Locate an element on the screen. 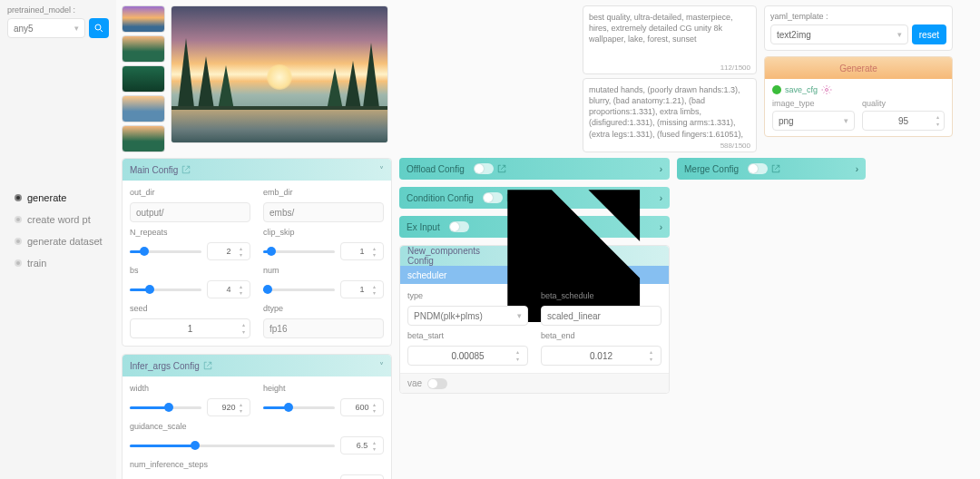 The width and height of the screenshot is (980, 479). vae-bar: vae is located at coordinates (534, 383).